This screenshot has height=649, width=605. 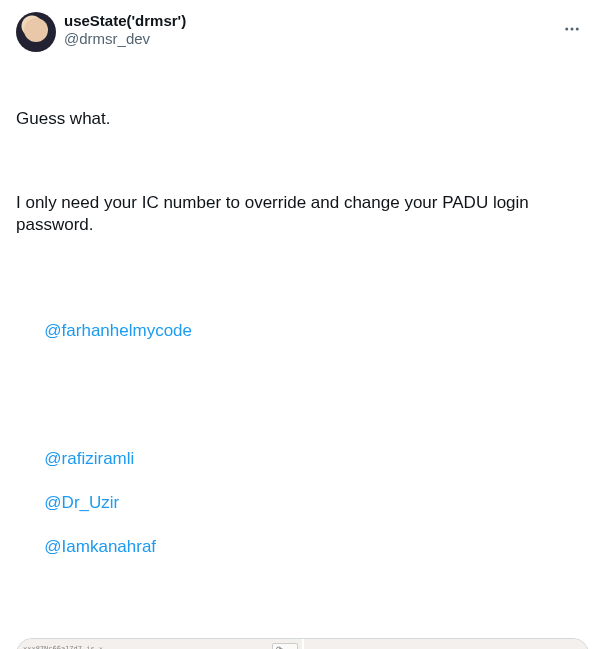 What do you see at coordinates (292, 647) in the screenshot?
I see `more-icon: ⋯` at bounding box center [292, 647].